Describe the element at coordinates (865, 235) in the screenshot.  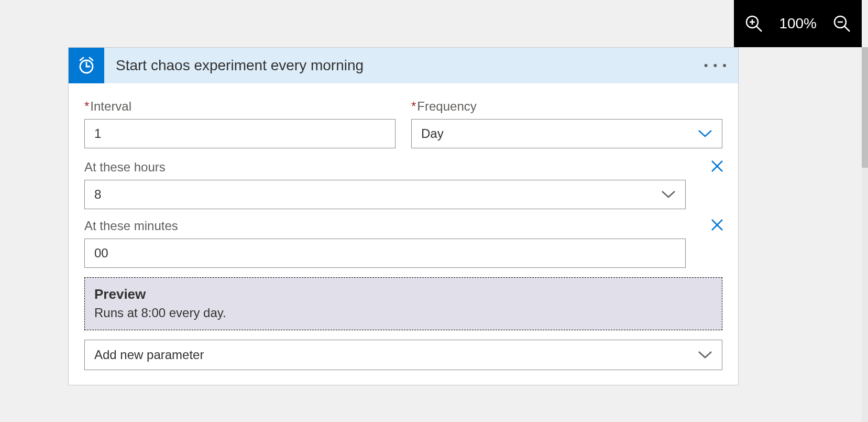
I see `scrollbar-track` at that location.